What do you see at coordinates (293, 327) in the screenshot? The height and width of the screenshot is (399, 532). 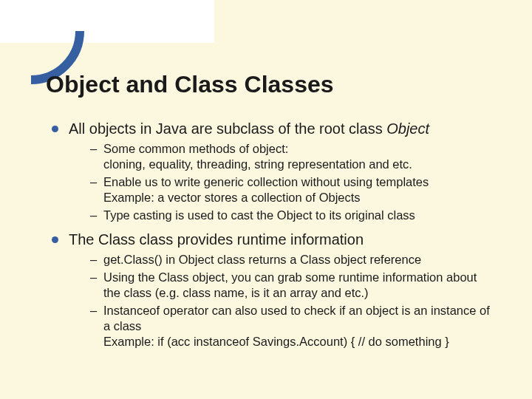 I see `sub-bullet: – Instanceof operator can also used to c…` at bounding box center [293, 327].